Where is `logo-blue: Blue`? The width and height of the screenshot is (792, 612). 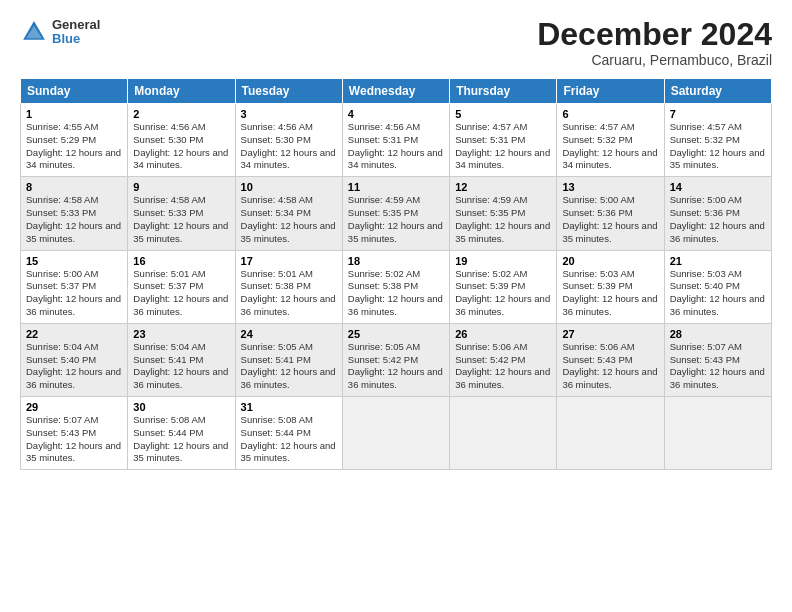
logo-blue: Blue is located at coordinates (76, 39).